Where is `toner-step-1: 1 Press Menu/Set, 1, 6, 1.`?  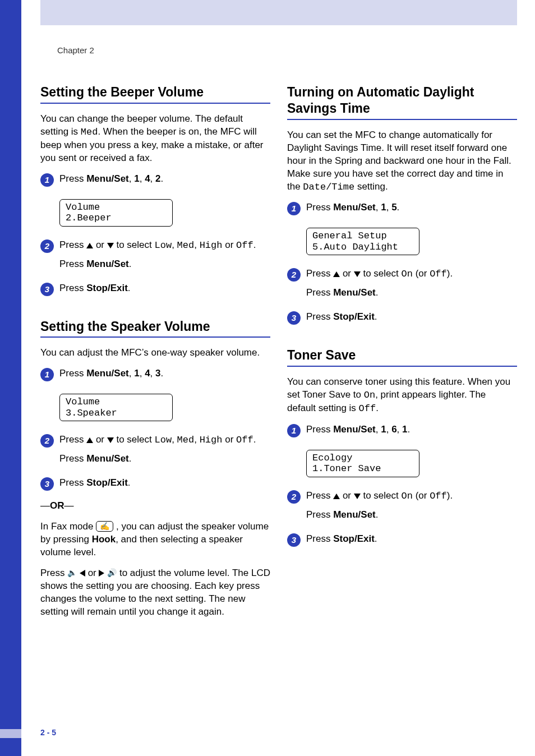 toner-step-1: 1 Press Menu/Set, 1, 6, 1. is located at coordinates (402, 433).